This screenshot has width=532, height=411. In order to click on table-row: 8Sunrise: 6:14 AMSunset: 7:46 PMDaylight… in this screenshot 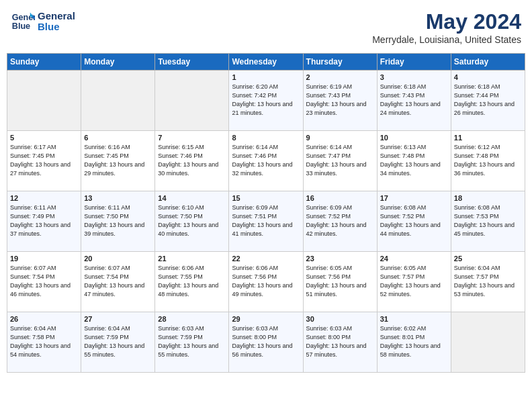, I will do `click(266, 161)`.